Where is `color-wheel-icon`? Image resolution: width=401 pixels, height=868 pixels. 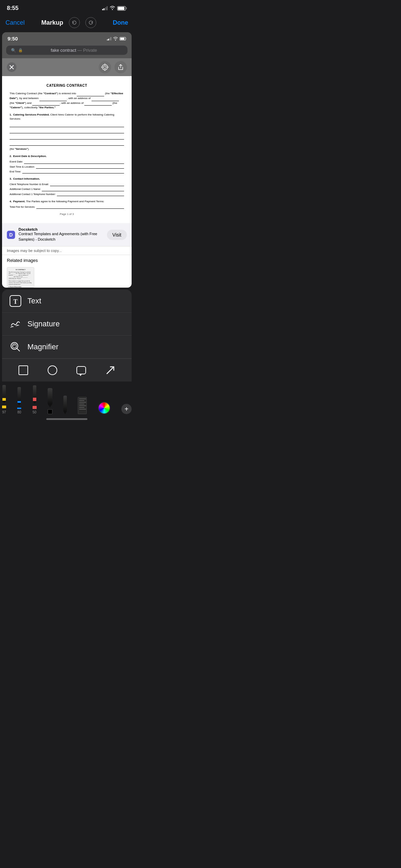 color-wheel-icon is located at coordinates (104, 408).